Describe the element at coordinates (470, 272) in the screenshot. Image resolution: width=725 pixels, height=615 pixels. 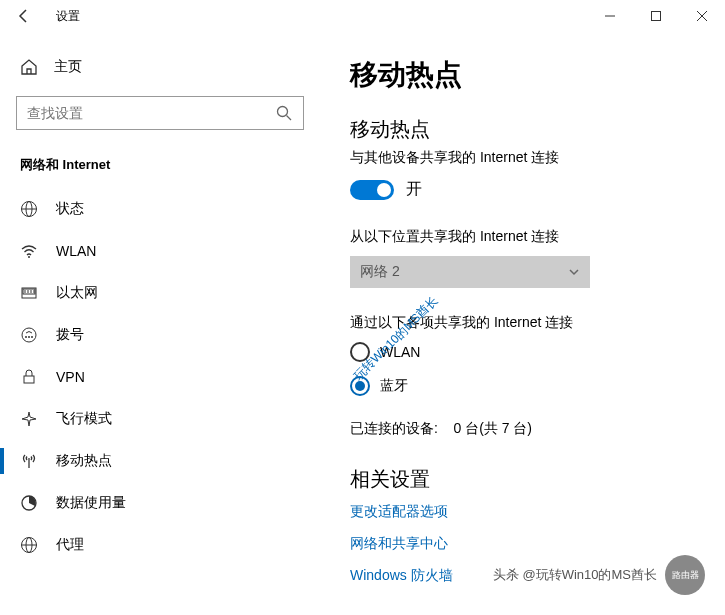
I see `share-from-dropdown: 网络 2` at that location.